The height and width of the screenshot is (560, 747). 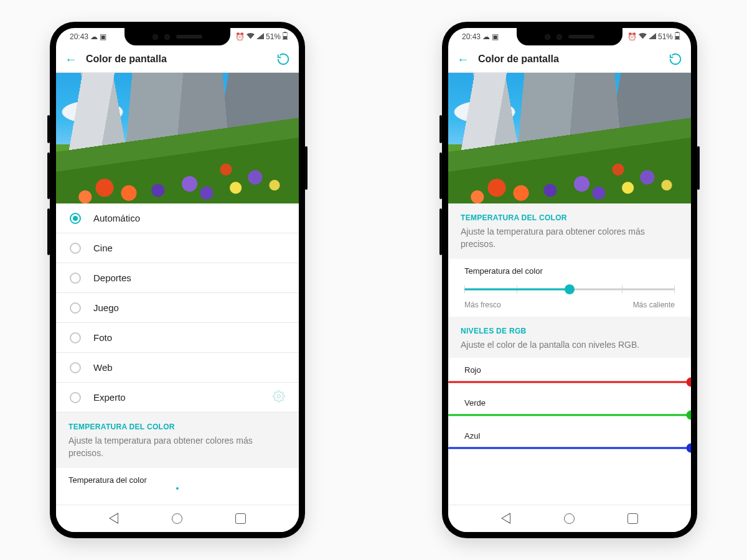 I want to click on mode-label: Foto, so click(x=103, y=337).